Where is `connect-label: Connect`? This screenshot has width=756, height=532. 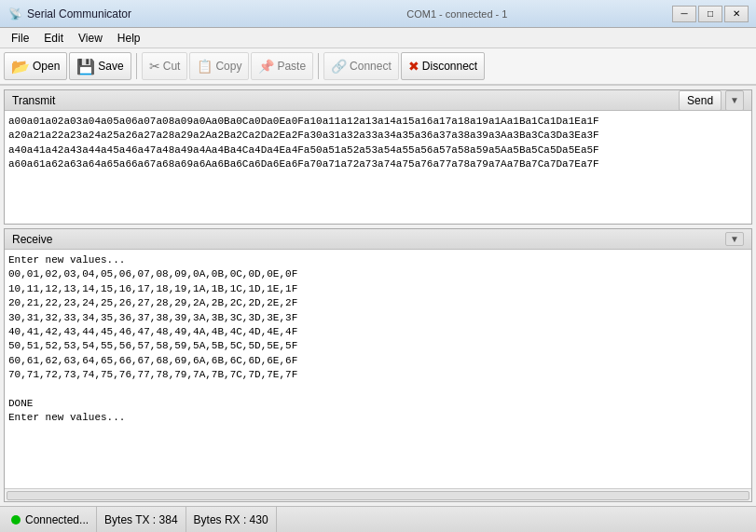 connect-label: Connect is located at coordinates (371, 66).